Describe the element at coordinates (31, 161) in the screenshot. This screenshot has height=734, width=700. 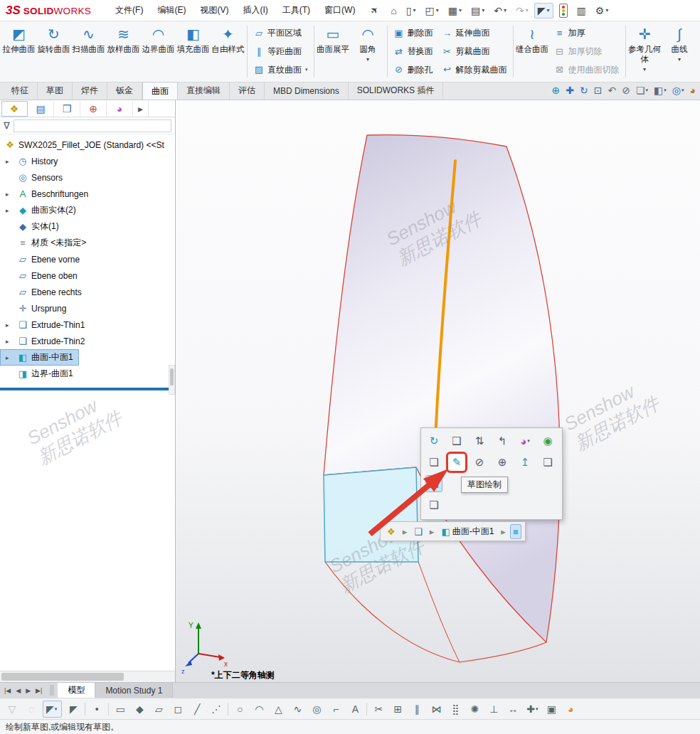
I see `tree-item-history: ▸ ◷ History` at that location.